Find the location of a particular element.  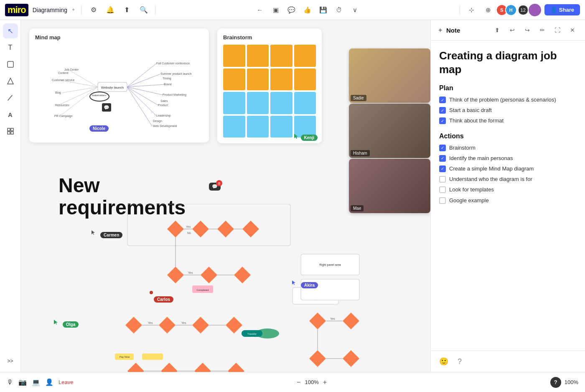

bottom-bar: 🎙 📷 💻 👤 Leave − 100% + ? 100% is located at coordinates (292, 382).